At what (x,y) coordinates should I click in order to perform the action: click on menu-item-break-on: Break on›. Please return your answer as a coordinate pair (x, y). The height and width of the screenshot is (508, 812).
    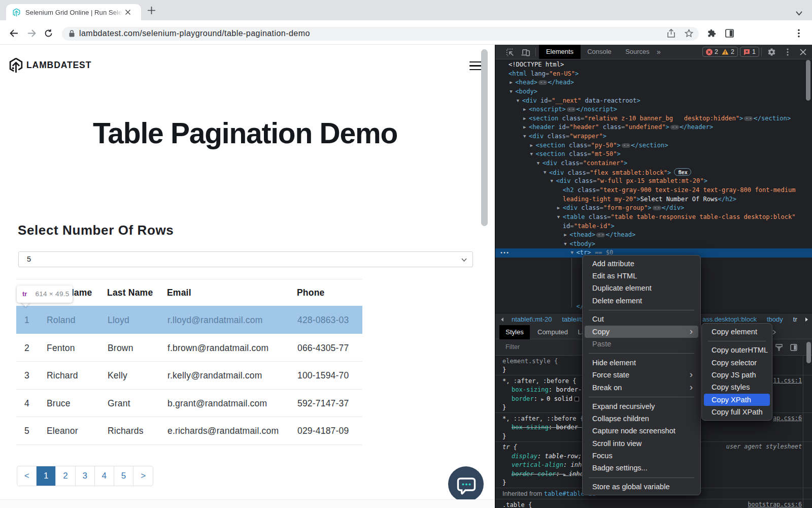
    Looking at the image, I should click on (641, 388).